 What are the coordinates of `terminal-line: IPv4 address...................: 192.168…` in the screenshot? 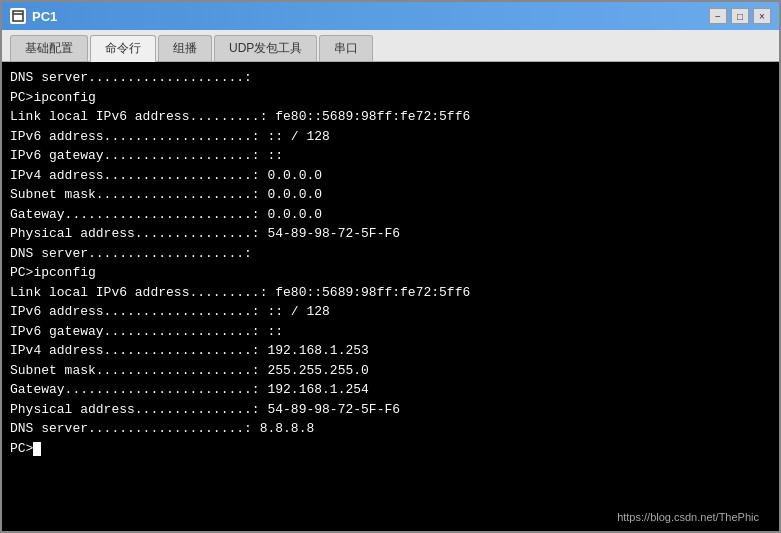 It's located at (390, 351).